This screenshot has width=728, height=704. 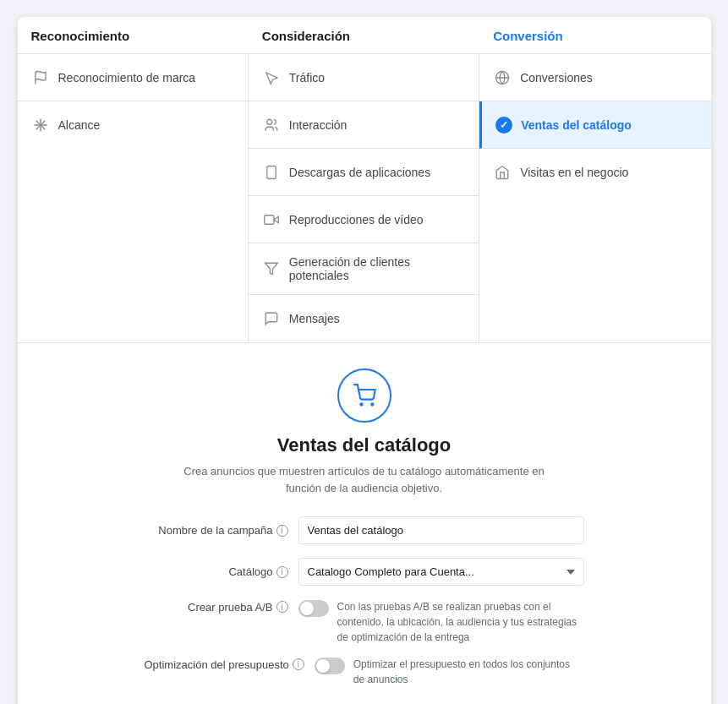 What do you see at coordinates (502, 172) in the screenshot?
I see `store-icon` at bounding box center [502, 172].